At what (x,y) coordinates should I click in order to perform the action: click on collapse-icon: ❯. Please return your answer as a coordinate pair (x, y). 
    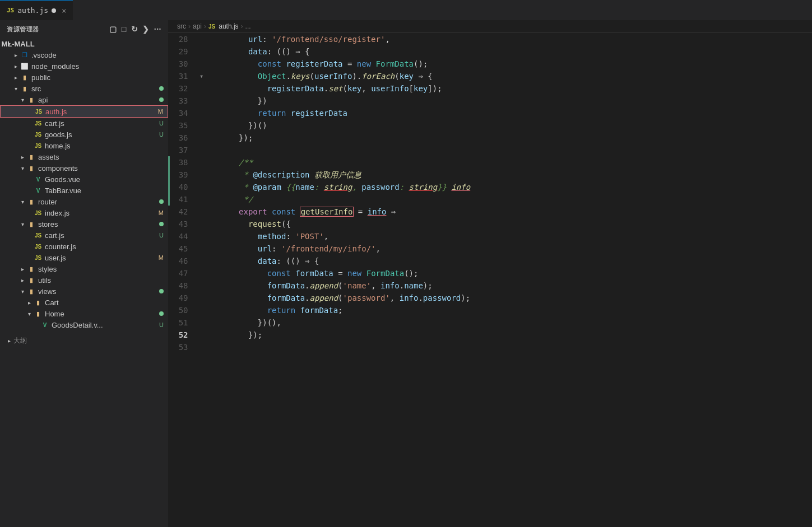
    Looking at the image, I should click on (146, 29).